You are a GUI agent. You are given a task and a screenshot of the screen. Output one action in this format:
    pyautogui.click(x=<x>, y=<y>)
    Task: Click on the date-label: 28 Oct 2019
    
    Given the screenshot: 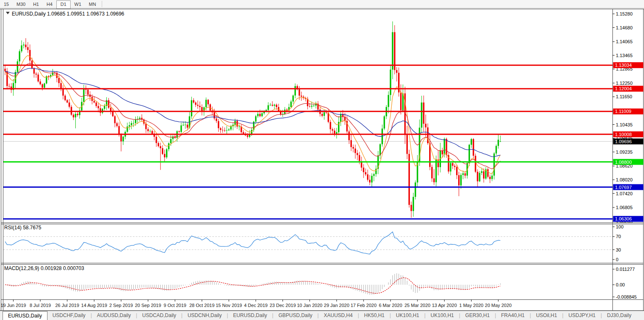 What is the action you would take?
    pyautogui.click(x=202, y=305)
    